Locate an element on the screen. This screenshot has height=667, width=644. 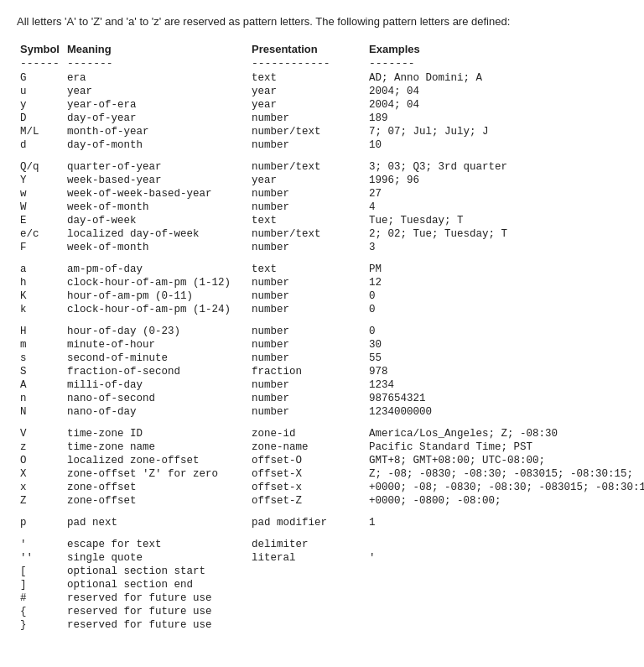
cell-meaning: minute-of-hour is located at coordinates (159, 345).